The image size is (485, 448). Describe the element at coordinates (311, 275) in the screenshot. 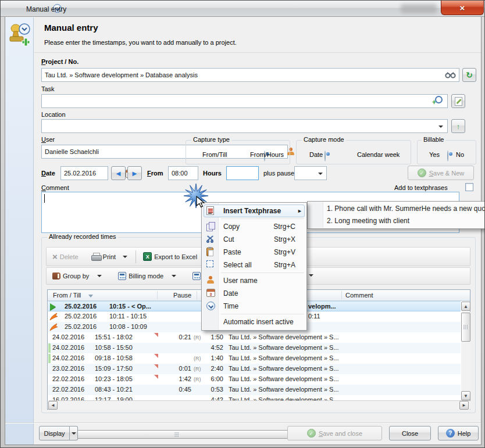

I see `toolbar-dropdown-arrow-icon` at that location.